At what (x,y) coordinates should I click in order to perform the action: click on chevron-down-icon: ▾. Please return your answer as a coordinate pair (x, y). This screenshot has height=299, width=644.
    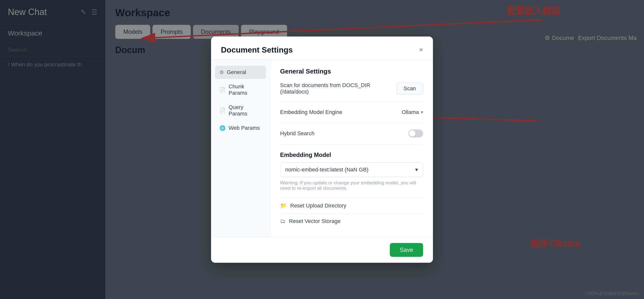
    Looking at the image, I should click on (422, 112).